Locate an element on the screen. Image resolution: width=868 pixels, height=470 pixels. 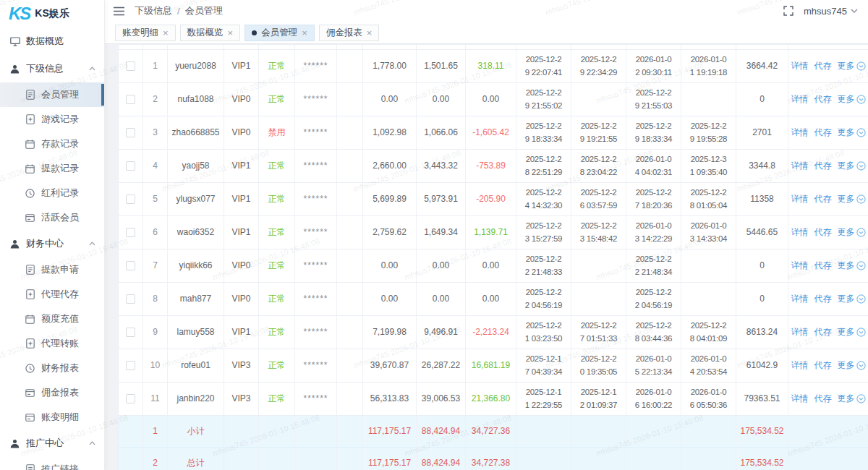
table-row: 2 nufa1088 VIP0 正常 ****** 0.00 0.00 0.00… is located at coordinates (493, 100).